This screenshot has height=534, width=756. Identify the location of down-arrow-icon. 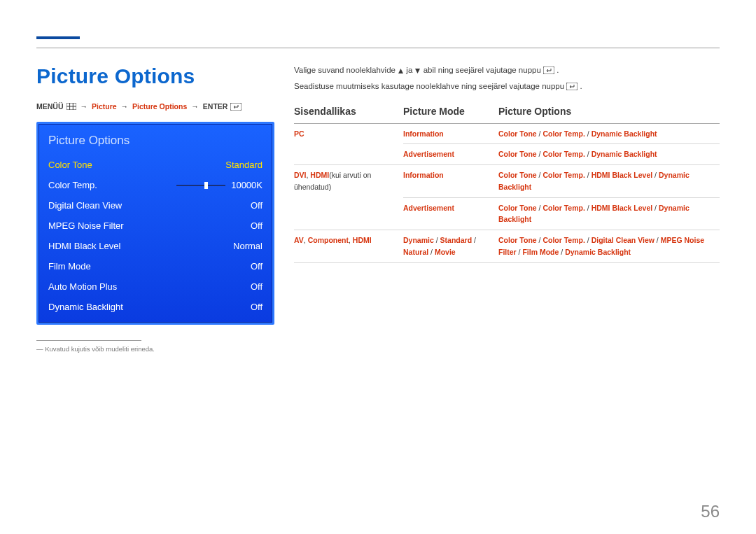
(417, 71).